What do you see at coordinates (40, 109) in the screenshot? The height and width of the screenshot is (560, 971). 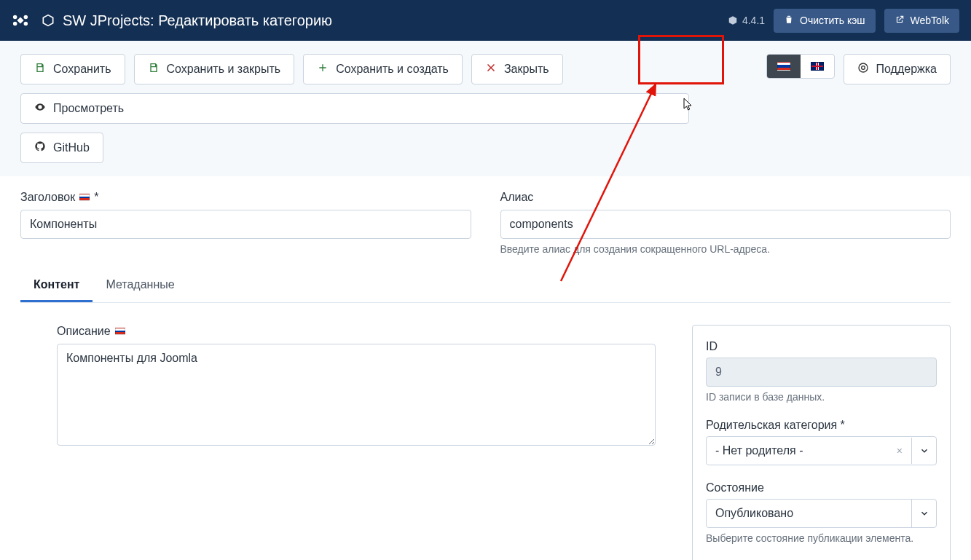 I see `eye-icon` at bounding box center [40, 109].